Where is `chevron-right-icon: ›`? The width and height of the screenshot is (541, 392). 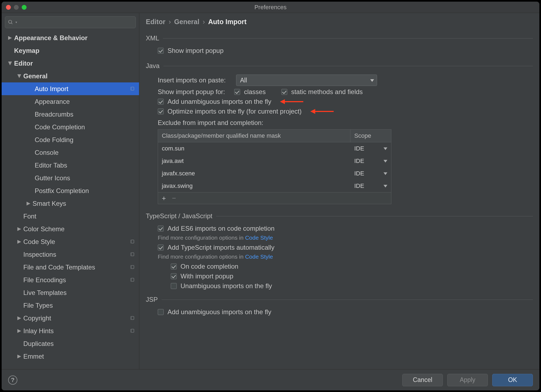 chevron-right-icon: › is located at coordinates (170, 22).